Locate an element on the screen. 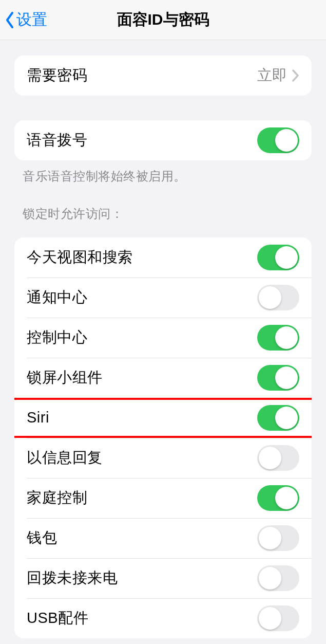 The image size is (326, 644). require-passcode-row: 需要密码 立即 is located at coordinates (163, 76).